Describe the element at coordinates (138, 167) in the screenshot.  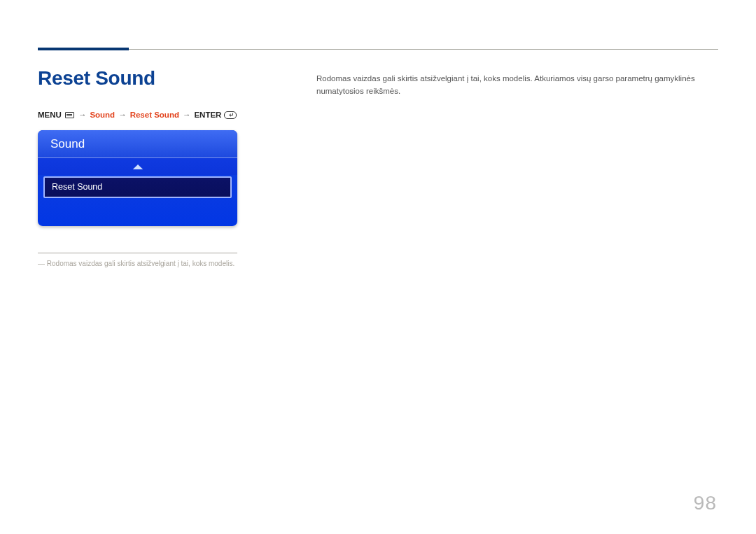
I see `chevron-up-icon` at that location.